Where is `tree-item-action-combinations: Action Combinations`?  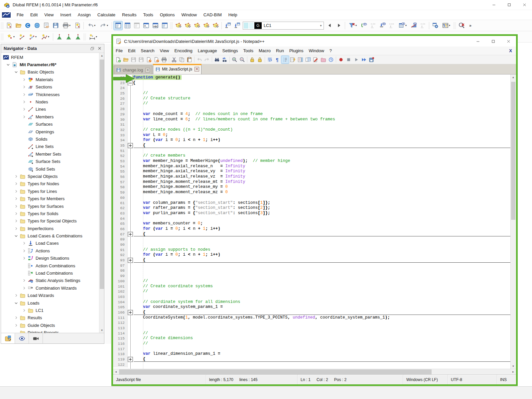 tree-item-action-combinations: Action Combinations is located at coordinates (53, 266).